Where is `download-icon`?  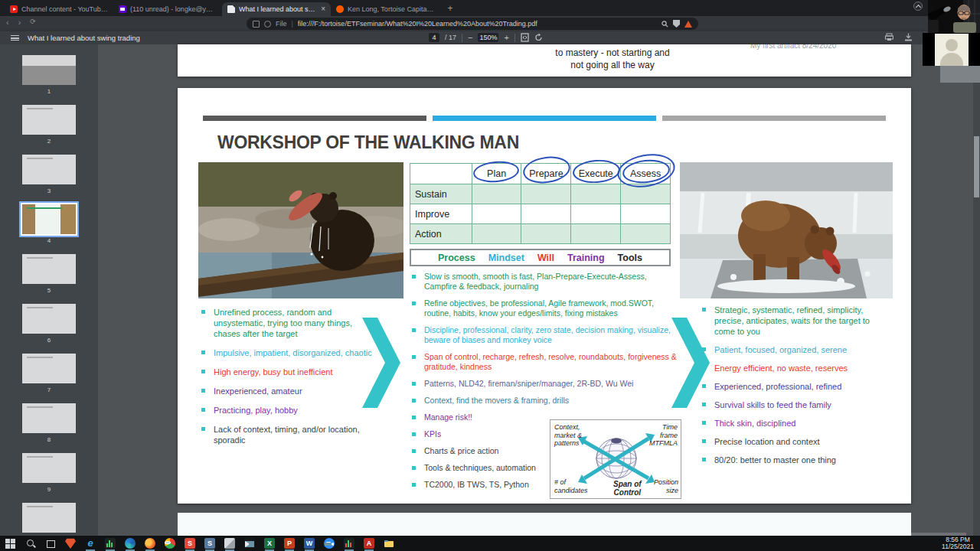
download-icon is located at coordinates (908, 37).